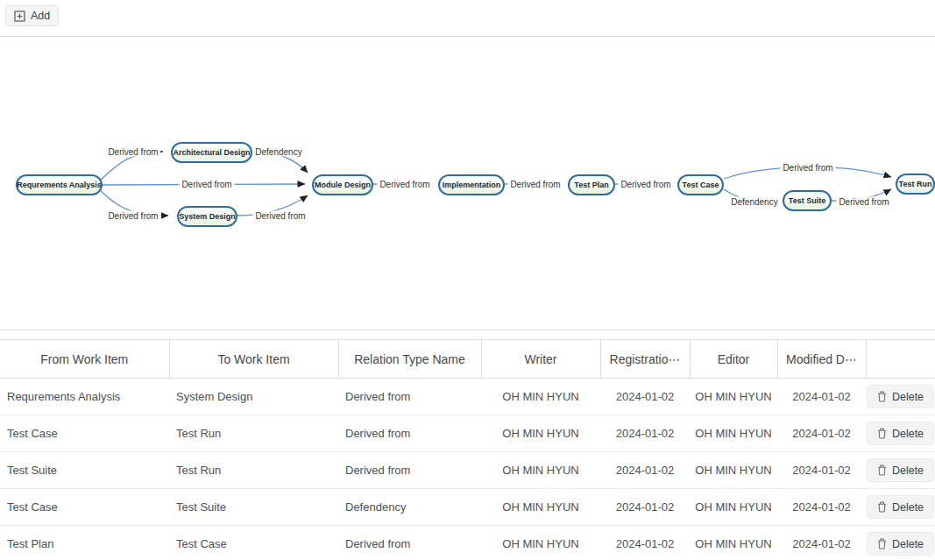 The image size is (935, 560). I want to click on add-button: Add, so click(32, 16).